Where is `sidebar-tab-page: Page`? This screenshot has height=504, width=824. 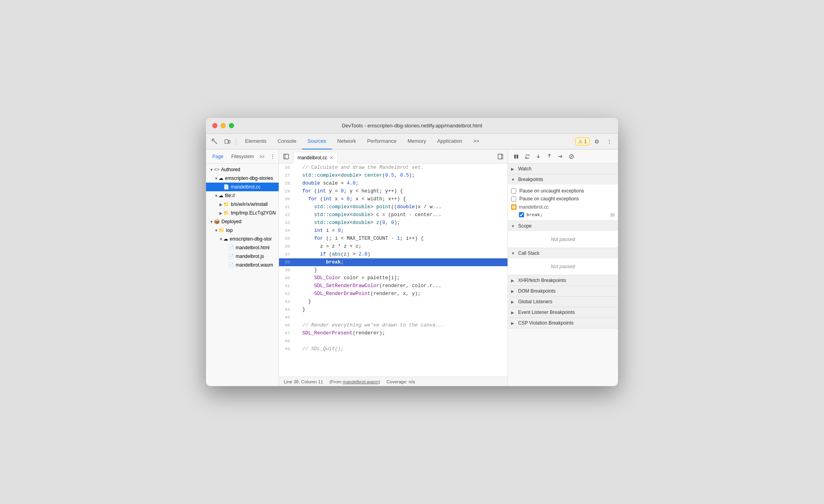
sidebar-tab-page: Page is located at coordinates (218, 157).